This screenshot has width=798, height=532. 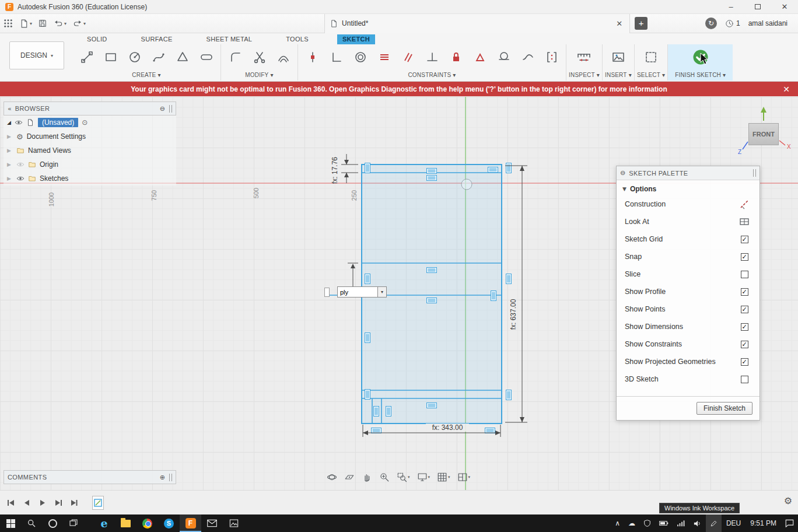 What do you see at coordinates (74, 503) in the screenshot?
I see `timeline-skip-end-button` at bounding box center [74, 503].